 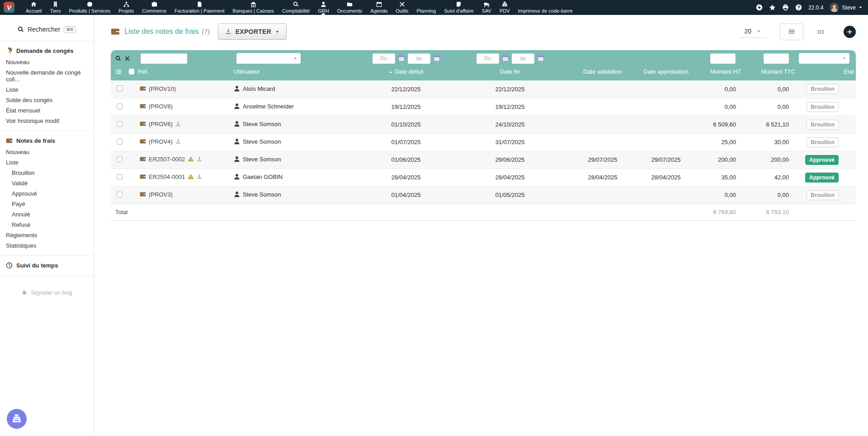 I want to click on menu-pdv: PDV, so click(x=505, y=7).